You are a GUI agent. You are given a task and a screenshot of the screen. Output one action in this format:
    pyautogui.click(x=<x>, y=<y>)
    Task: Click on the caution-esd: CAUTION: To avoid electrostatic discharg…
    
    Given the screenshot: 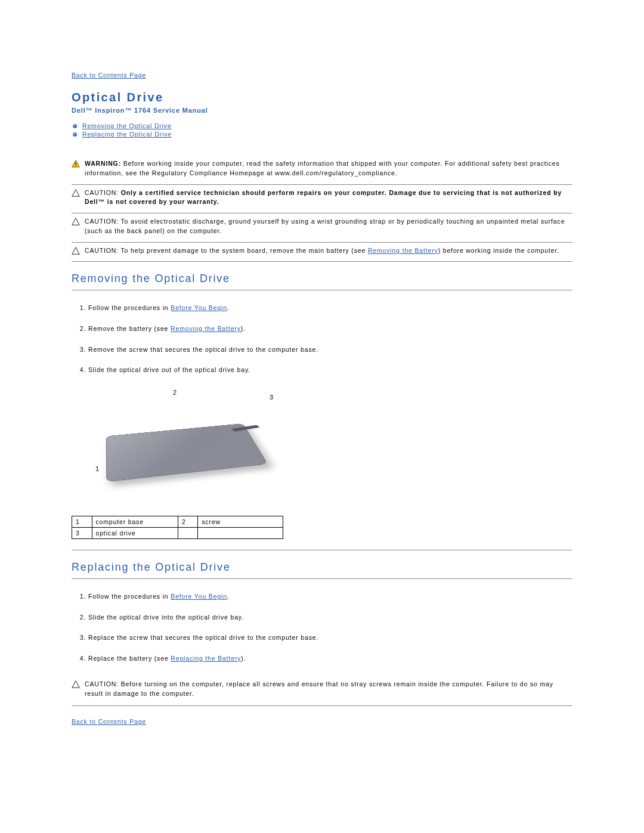 What is the action you would take?
    pyautogui.click(x=322, y=227)
    